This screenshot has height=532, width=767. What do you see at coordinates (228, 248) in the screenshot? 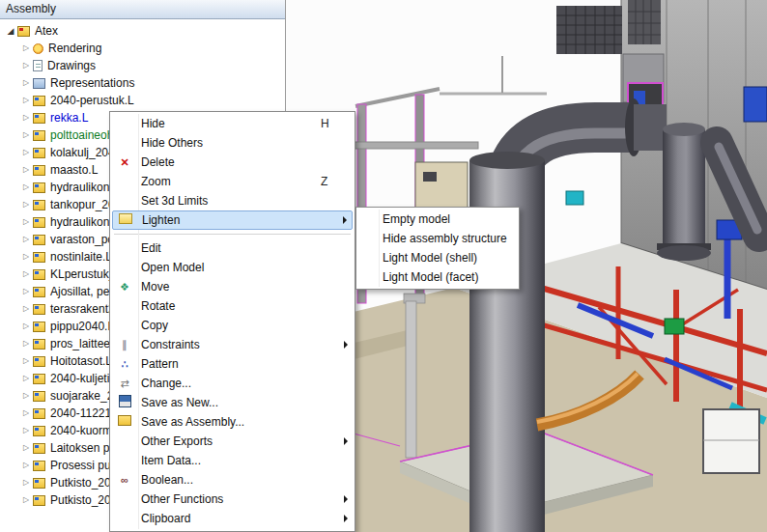
I see `menu-item-label: Edit` at bounding box center [228, 248].